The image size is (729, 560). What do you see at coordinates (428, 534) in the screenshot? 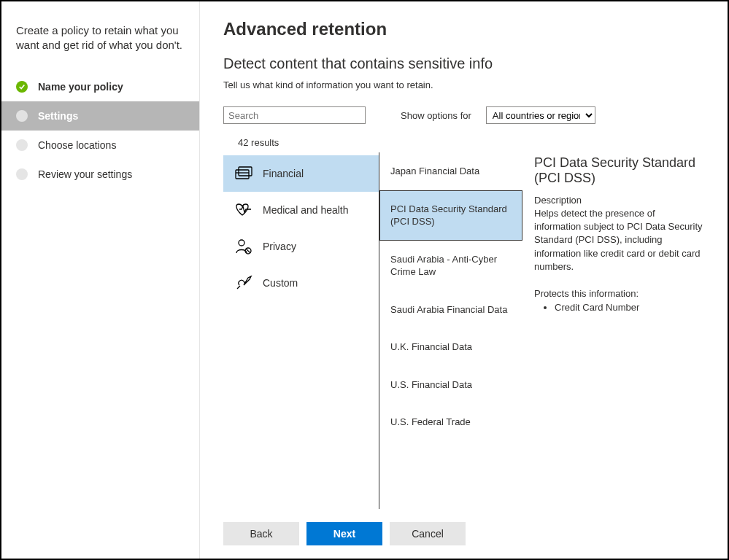
I see `cancel-button: Cancel` at bounding box center [428, 534].